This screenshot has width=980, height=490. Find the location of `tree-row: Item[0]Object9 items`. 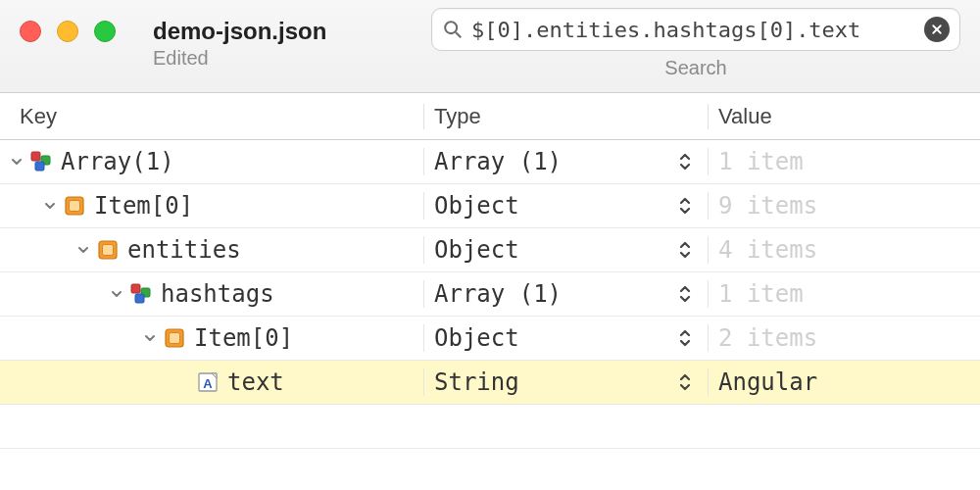

tree-row: Item[0]Object9 items is located at coordinates (490, 206).